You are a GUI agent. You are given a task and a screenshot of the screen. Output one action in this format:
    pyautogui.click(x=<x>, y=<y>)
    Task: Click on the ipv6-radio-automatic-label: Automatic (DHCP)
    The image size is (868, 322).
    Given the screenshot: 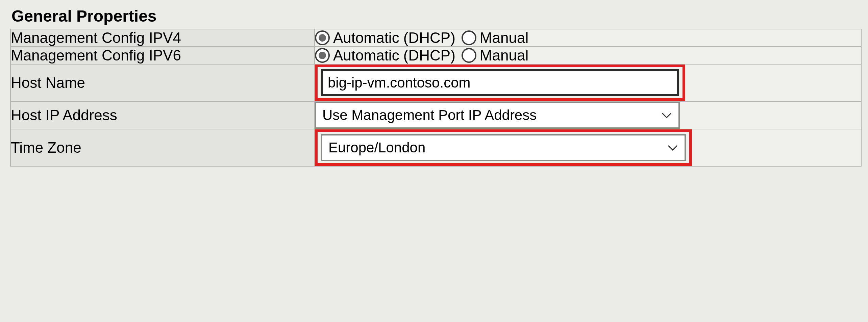 What is the action you would take?
    pyautogui.click(x=394, y=55)
    